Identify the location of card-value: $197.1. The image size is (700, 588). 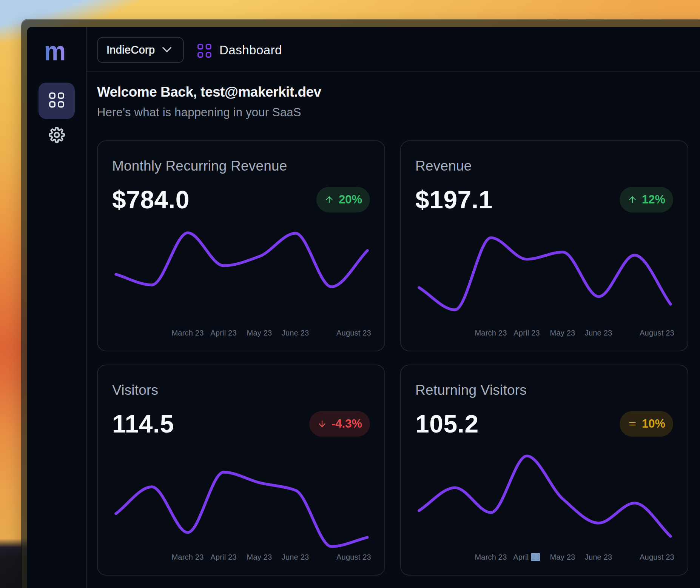
(454, 200).